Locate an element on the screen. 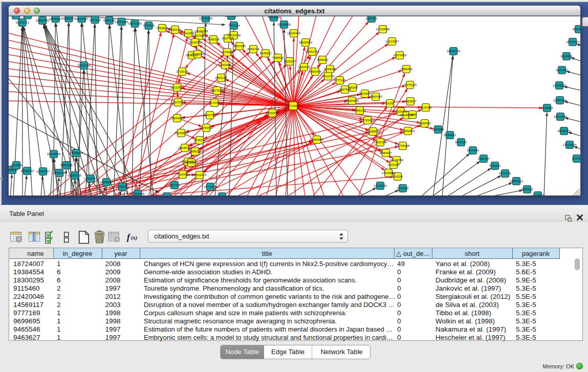 The height and width of the screenshot is (372, 588). svg-text: 6879197 is located at coordinates (461, 142).